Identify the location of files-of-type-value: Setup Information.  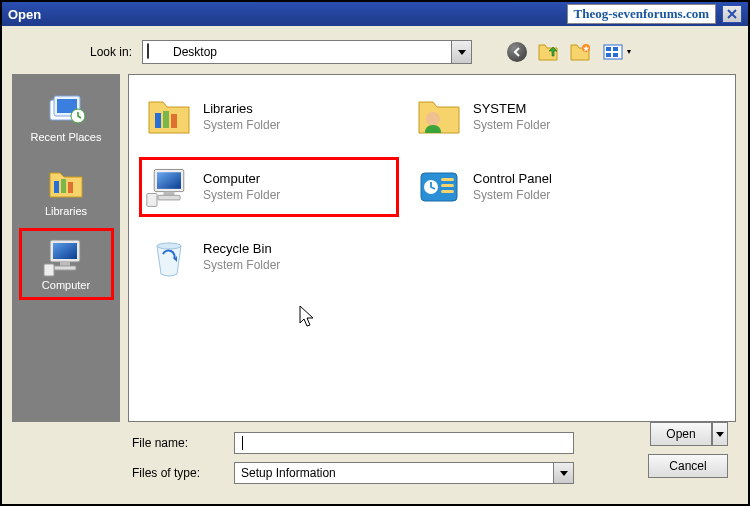
(288, 473).